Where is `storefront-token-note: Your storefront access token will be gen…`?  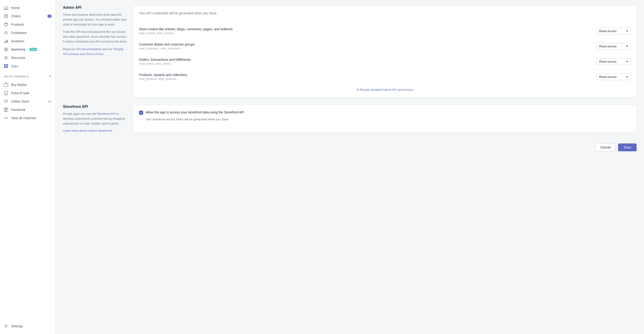 storefront-token-note: Your storefront access token will be gen… is located at coordinates (388, 119).